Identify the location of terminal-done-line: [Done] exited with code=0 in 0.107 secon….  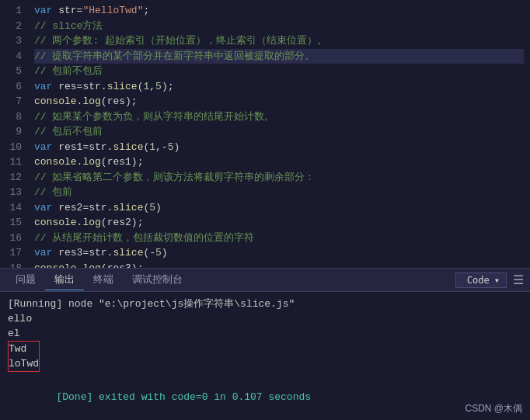
(265, 397).